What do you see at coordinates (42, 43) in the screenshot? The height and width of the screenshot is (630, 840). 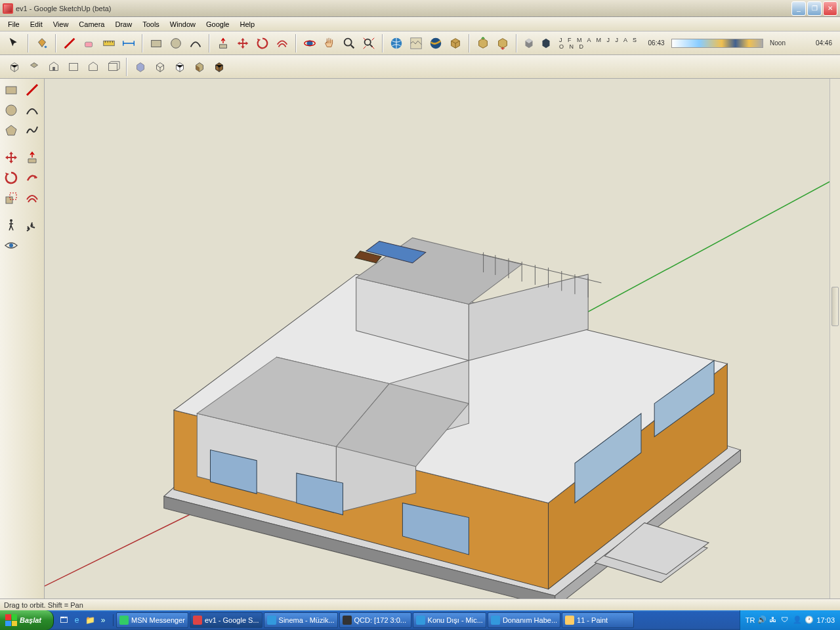 I see `paint-bucket-tool` at bounding box center [42, 43].